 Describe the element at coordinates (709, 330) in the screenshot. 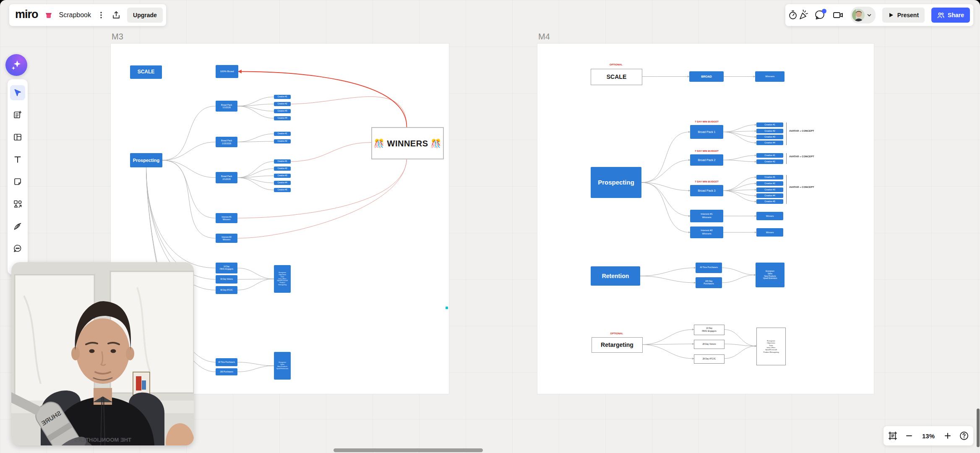

I see `diagram-node-r14: 14 Day FB/IG Engagers` at that location.